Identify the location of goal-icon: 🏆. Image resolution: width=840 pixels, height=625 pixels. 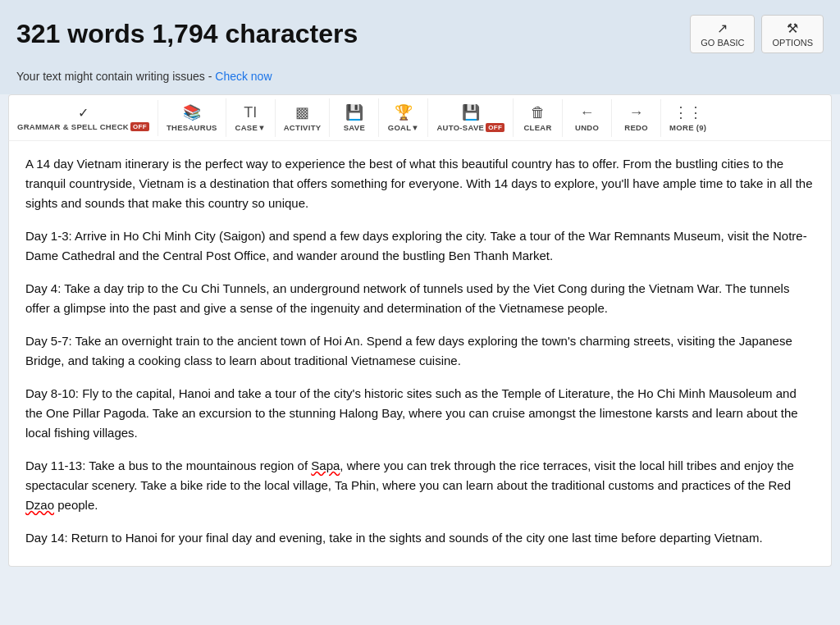
(404, 112).